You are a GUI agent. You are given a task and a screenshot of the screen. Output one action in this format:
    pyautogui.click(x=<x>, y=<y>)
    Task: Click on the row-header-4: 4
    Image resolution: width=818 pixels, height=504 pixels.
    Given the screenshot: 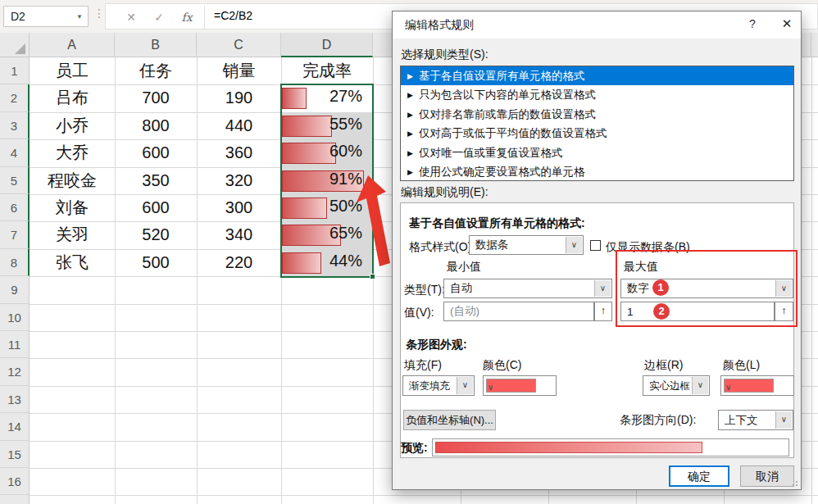 What is the action you would take?
    pyautogui.click(x=15, y=152)
    